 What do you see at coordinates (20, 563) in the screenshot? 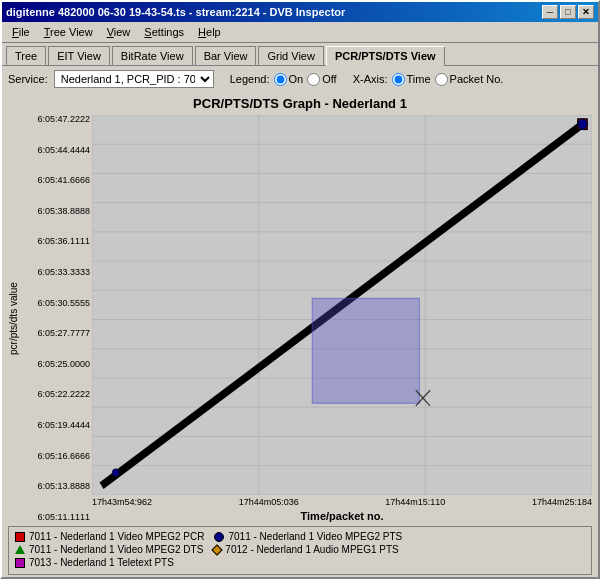
I see `teletext-icon` at bounding box center [20, 563].